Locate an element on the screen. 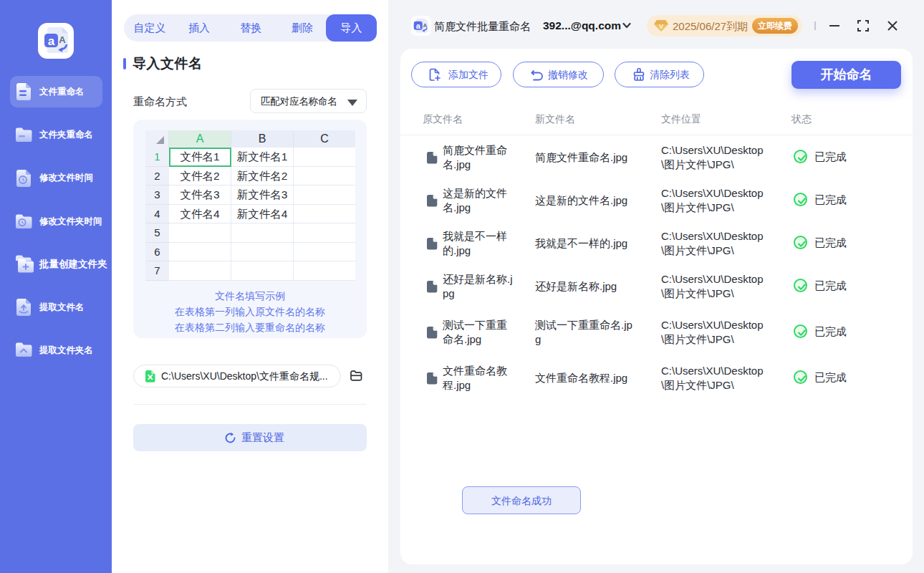 This screenshot has width=924, height=573. svg-text: V is located at coordinates (661, 27).